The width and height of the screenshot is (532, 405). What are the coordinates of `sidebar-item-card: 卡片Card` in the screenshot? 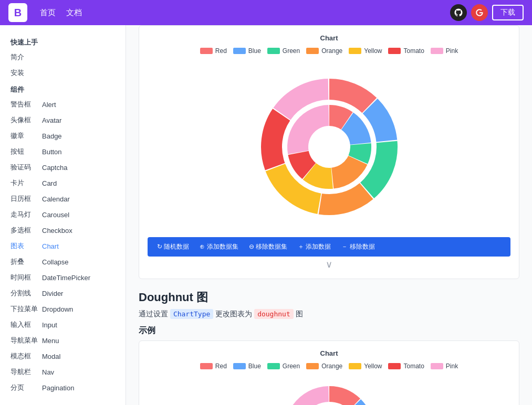 It's located at (63, 183).